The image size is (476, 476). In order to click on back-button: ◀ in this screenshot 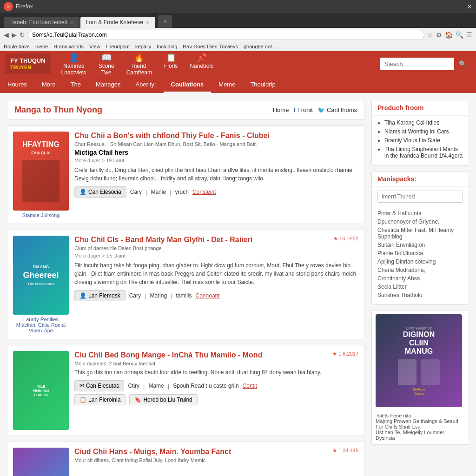, I will do `click(7, 35)`.